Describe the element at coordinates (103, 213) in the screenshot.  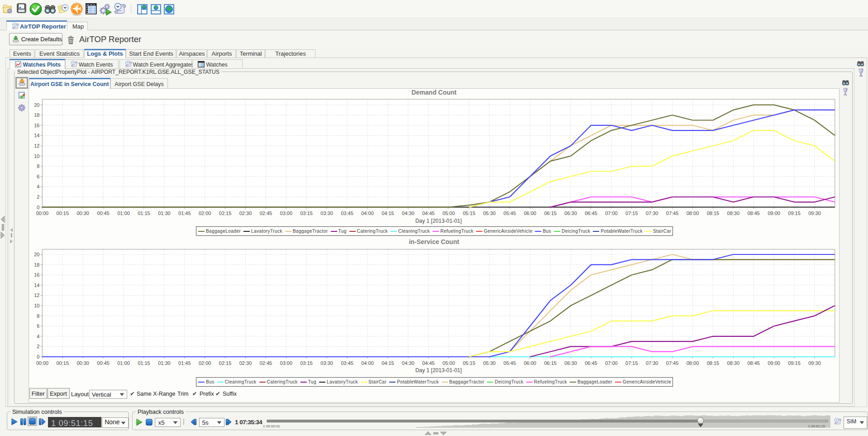
I see `svg-text: 00:45` at that location.